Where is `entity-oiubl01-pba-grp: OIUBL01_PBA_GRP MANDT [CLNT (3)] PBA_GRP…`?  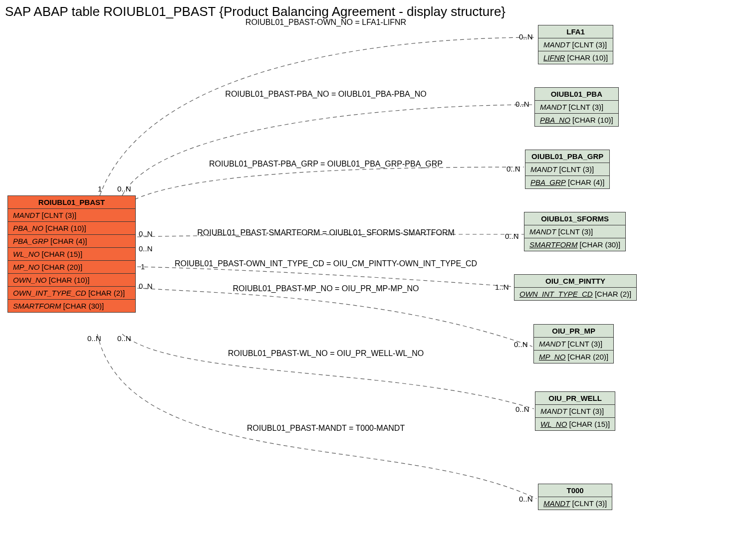
entity-oiubl01-pba-grp: OIUBL01_PBA_GRP MANDT [CLNT (3)] PBA_GRP… is located at coordinates (567, 170).